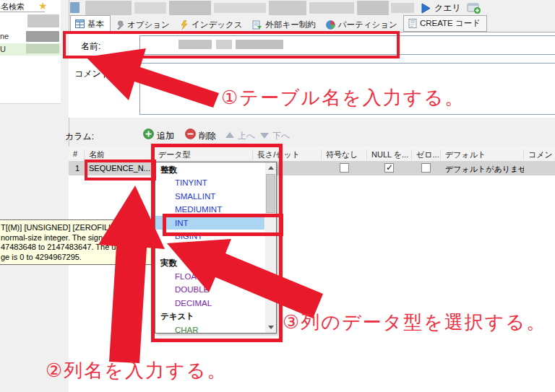 The image size is (555, 392). I want to click on sidebar-search-label: 名検索, so click(13, 7).